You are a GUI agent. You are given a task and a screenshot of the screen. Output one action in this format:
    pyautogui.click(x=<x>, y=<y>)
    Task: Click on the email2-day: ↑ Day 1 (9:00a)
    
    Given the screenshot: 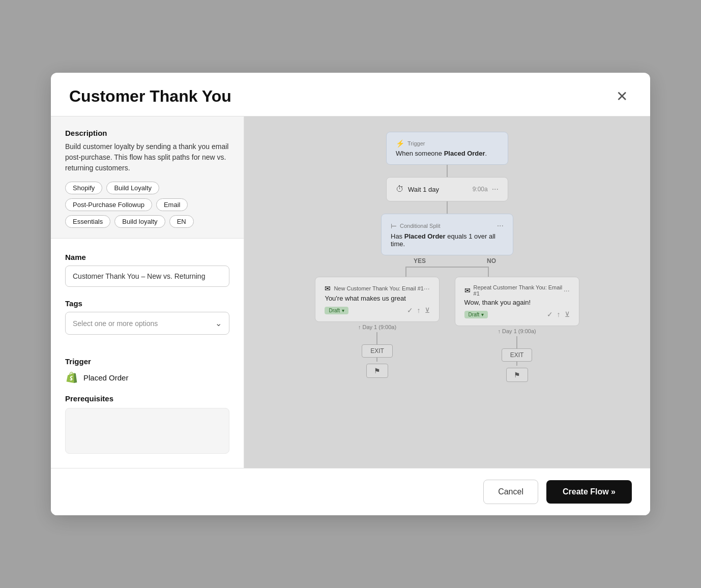 What is the action you would take?
    pyautogui.click(x=517, y=331)
    